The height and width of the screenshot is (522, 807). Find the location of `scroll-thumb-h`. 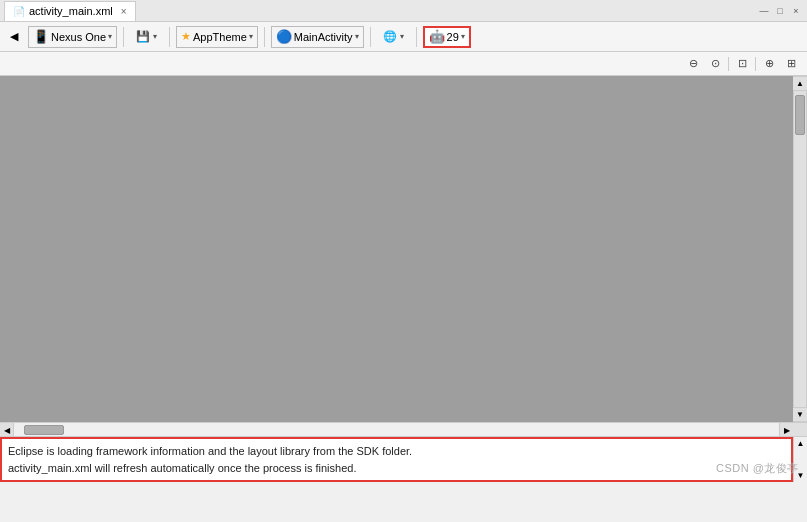

scroll-thumb-h is located at coordinates (44, 430).